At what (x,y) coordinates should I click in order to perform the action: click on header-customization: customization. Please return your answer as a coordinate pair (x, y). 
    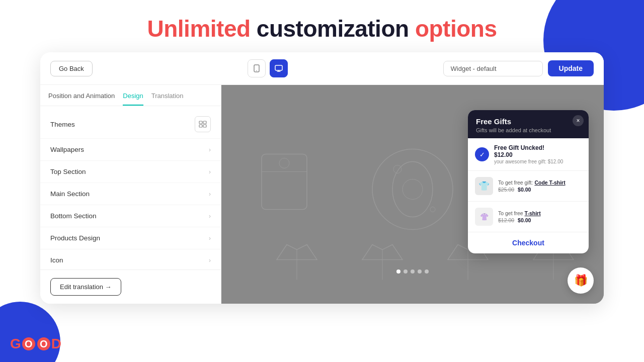
    Looking at the image, I should click on (336, 29).